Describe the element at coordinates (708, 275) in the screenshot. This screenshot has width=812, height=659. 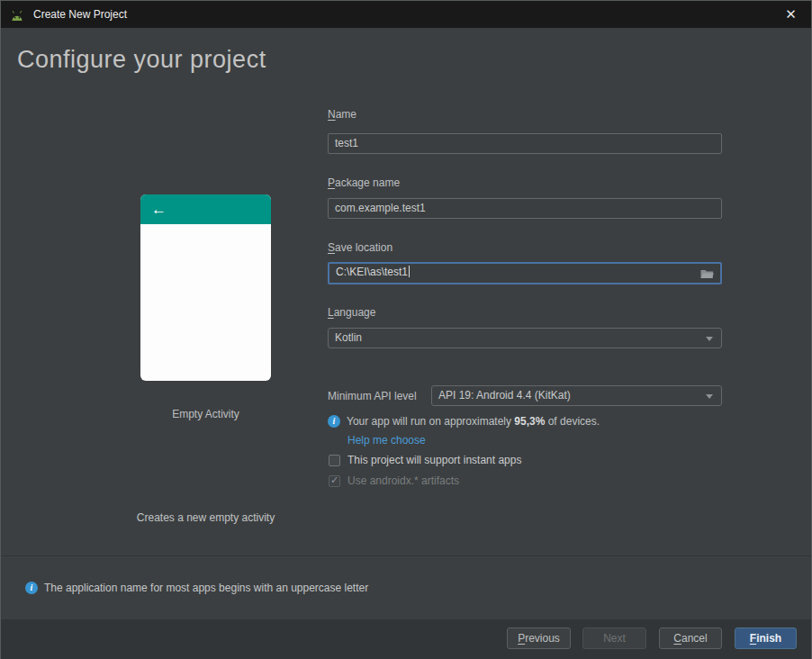
I see `folder-browse-icon` at that location.